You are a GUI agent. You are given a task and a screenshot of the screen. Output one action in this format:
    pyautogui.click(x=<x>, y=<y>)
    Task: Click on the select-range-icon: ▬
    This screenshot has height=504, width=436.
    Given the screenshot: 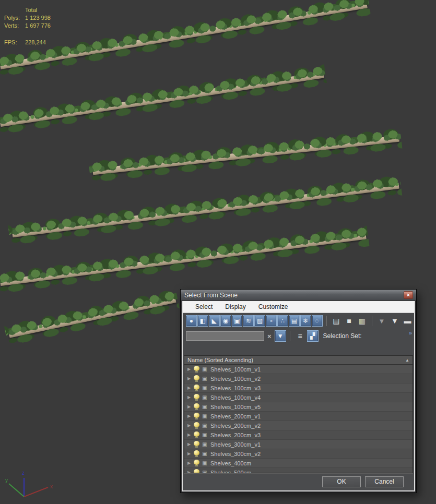 What is the action you would take?
    pyautogui.click(x=407, y=321)
    